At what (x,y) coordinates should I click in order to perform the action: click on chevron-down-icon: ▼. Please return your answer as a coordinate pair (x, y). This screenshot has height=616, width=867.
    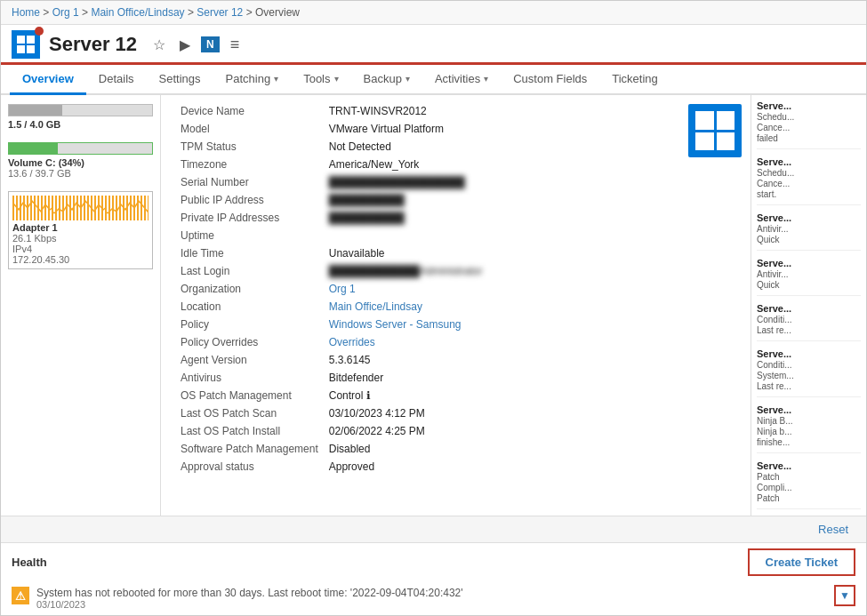
    Looking at the image, I should click on (845, 596).